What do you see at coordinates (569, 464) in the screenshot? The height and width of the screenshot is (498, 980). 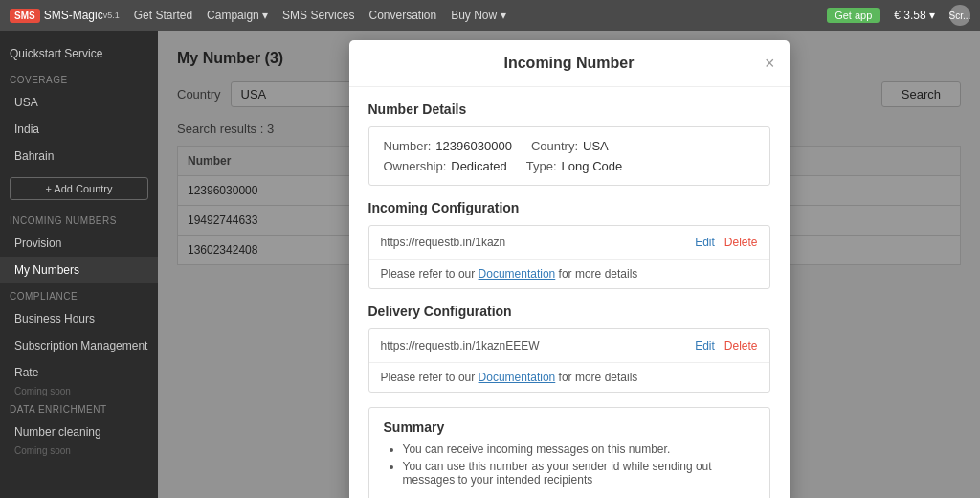 I see `summary-list: You can receive incoming messages on thi…` at bounding box center [569, 464].